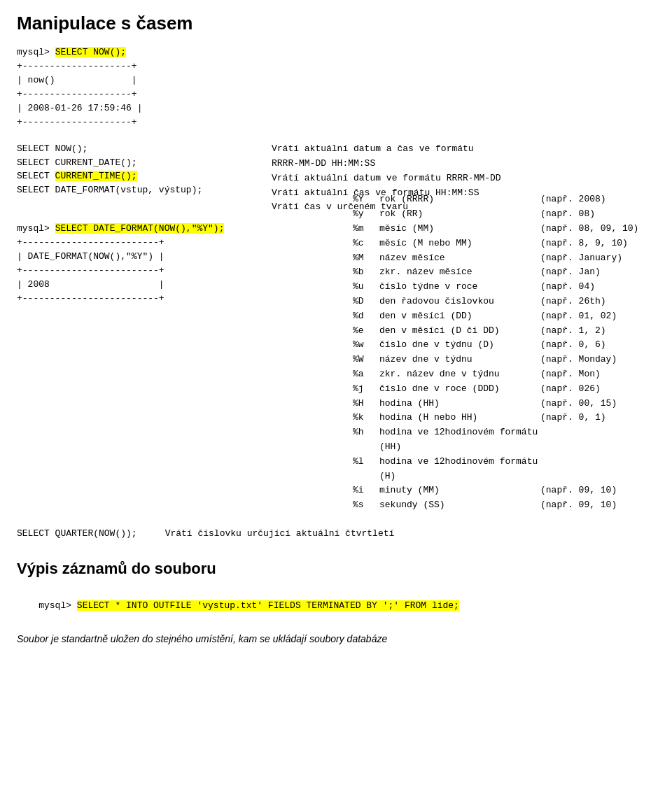 This screenshot has width=672, height=799. What do you see at coordinates (140, 228) in the screenshot?
I see `date-format-query-highlight: SELECT DATE_FORMAT(NOW(),"%Y");` at bounding box center [140, 228].